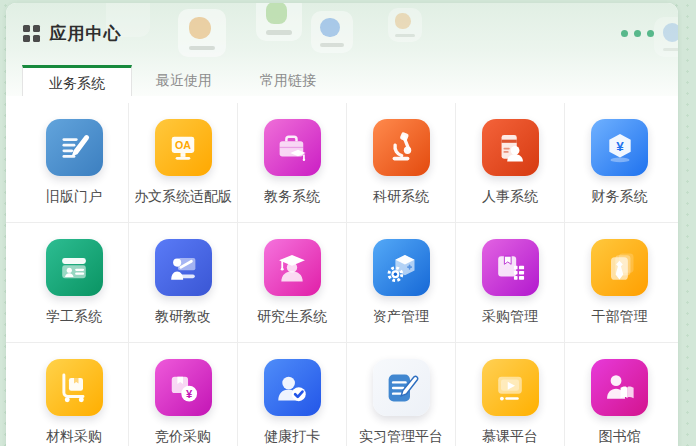 This screenshot has height=446, width=696. I want to click on app-label: 采购管理, so click(510, 317).